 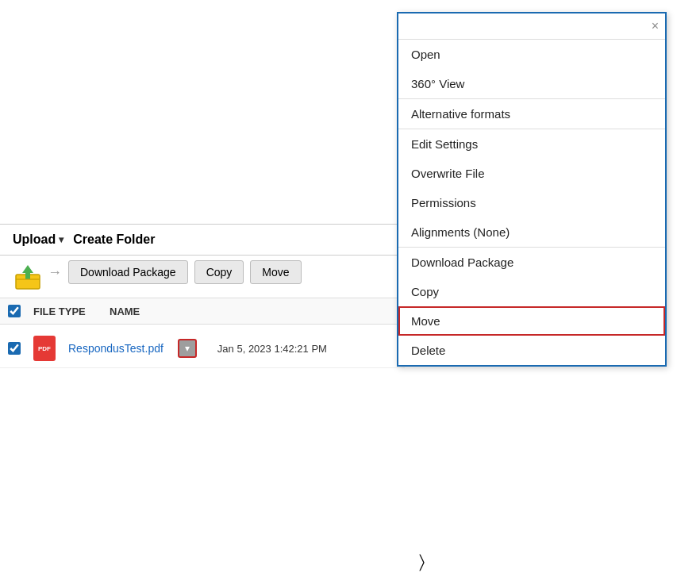 What do you see at coordinates (219, 272) in the screenshot?
I see `copy-label: Copy` at bounding box center [219, 272].